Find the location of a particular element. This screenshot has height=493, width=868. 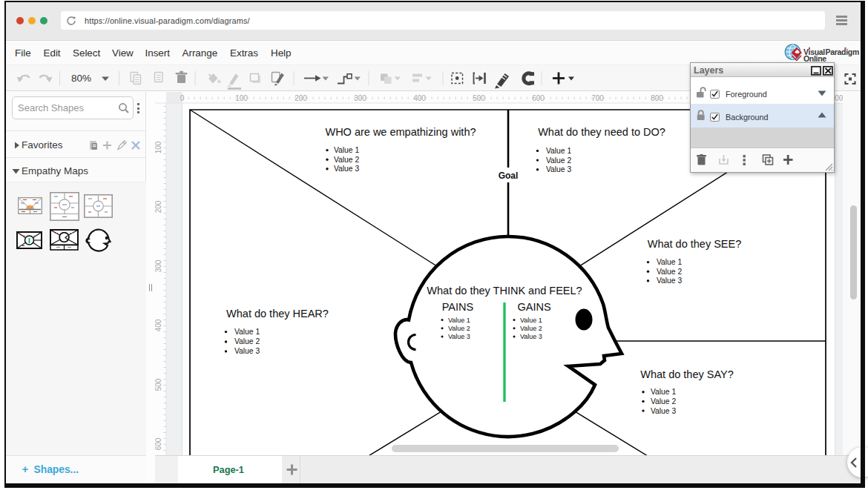

svg-text: 700 is located at coordinates (598, 98).